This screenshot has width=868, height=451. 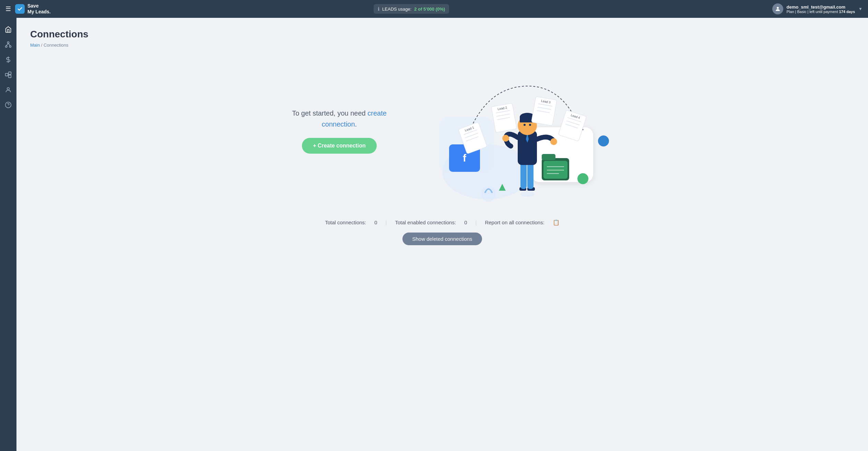 I want to click on hamburger-icon: ☰, so click(x=8, y=9).